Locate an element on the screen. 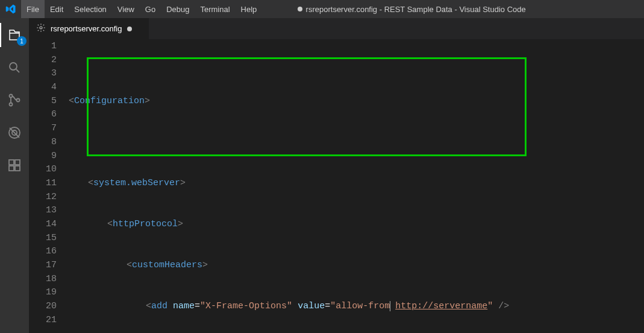 Image resolution: width=644 pixels, height=333 pixels. extensions-icon is located at coordinates (14, 165).